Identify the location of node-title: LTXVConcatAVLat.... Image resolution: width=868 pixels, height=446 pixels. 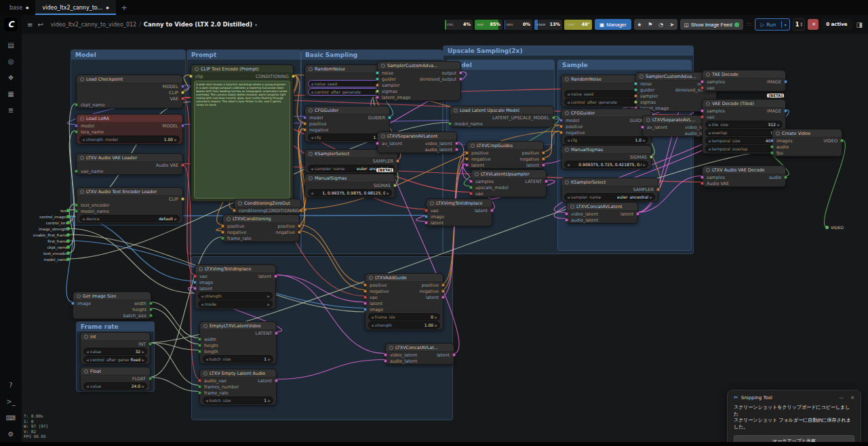
(420, 348).